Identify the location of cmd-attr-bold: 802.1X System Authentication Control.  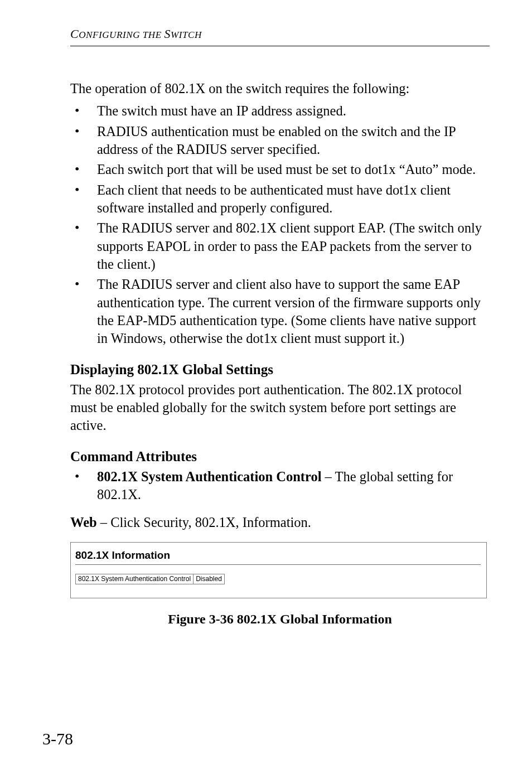
(209, 476).